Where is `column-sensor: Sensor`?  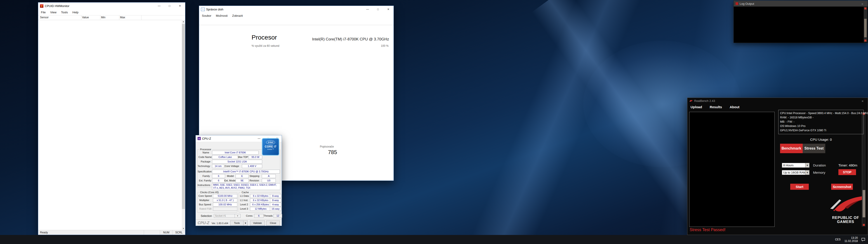
column-sensor: Sensor is located at coordinates (44, 18).